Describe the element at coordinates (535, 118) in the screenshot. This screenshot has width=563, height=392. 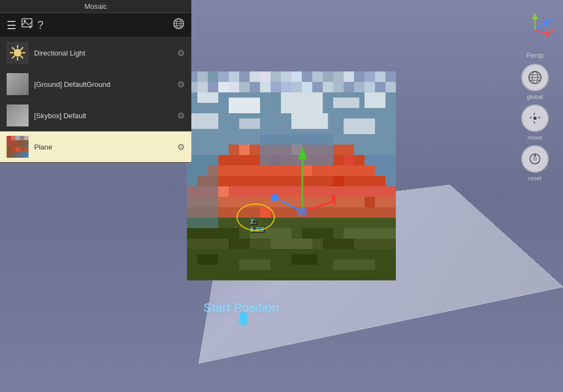
I see `move-button` at that location.